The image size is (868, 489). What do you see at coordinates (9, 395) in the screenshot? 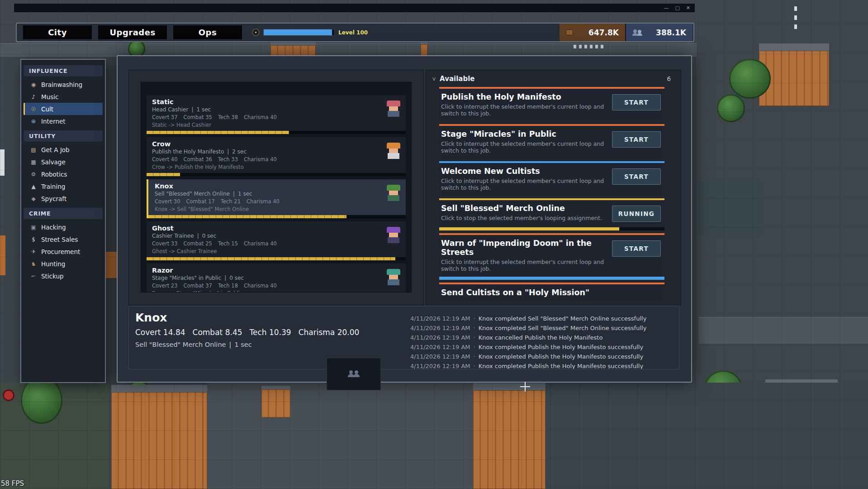
I see `bg-marker` at bounding box center [9, 395].